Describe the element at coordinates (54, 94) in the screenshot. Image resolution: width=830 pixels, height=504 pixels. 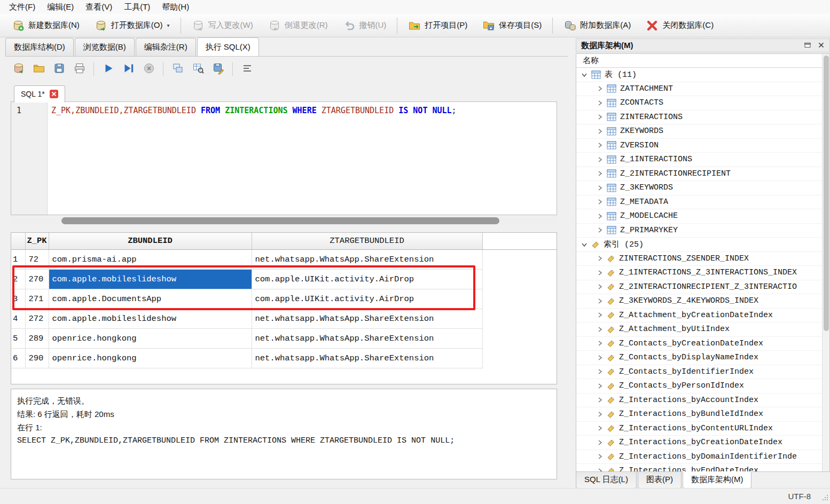
I see `close-tab-icon` at that location.